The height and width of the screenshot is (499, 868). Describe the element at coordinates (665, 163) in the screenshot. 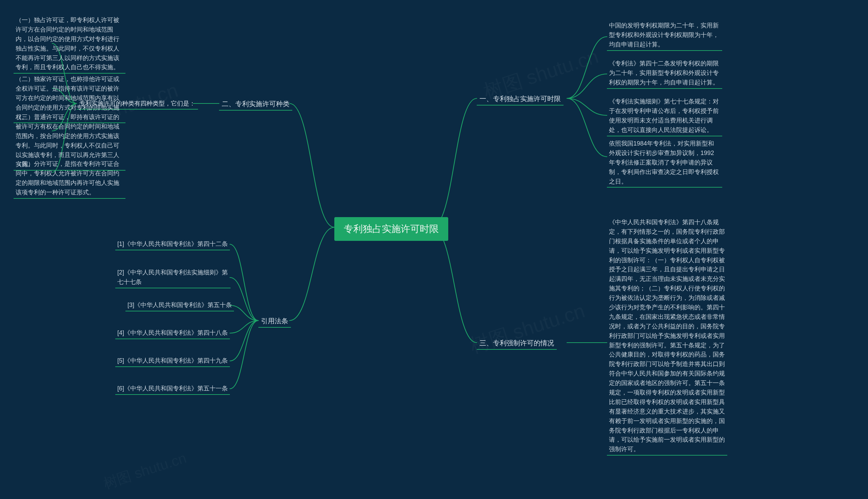

I see `leaf-term-4: 依照我国1984年专利法，对实用新型和外观设计实行初步审查加异议制，1992年专…` at that location.